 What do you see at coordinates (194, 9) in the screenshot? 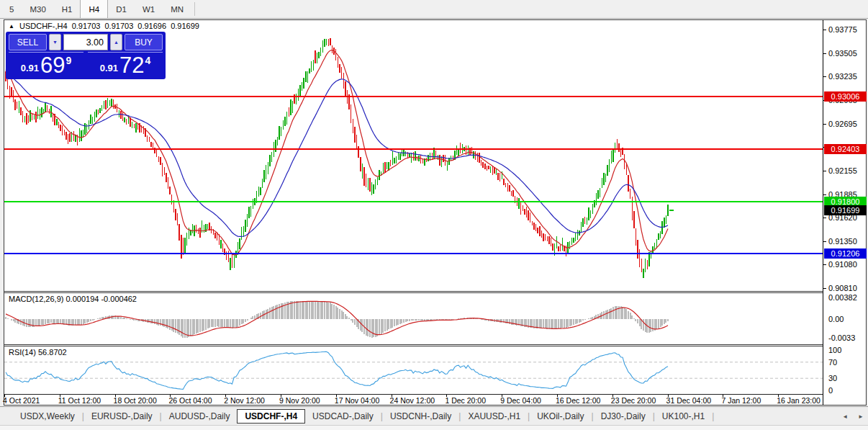
I see `toolbar-separator` at bounding box center [194, 9].